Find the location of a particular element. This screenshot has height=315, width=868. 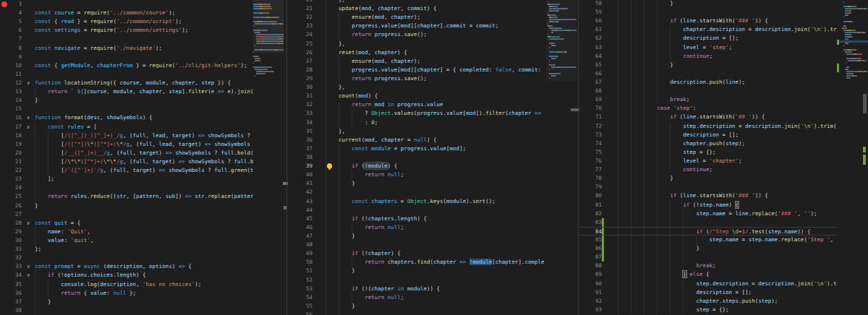

code-token: ${ is located at coordinates (81, 91).